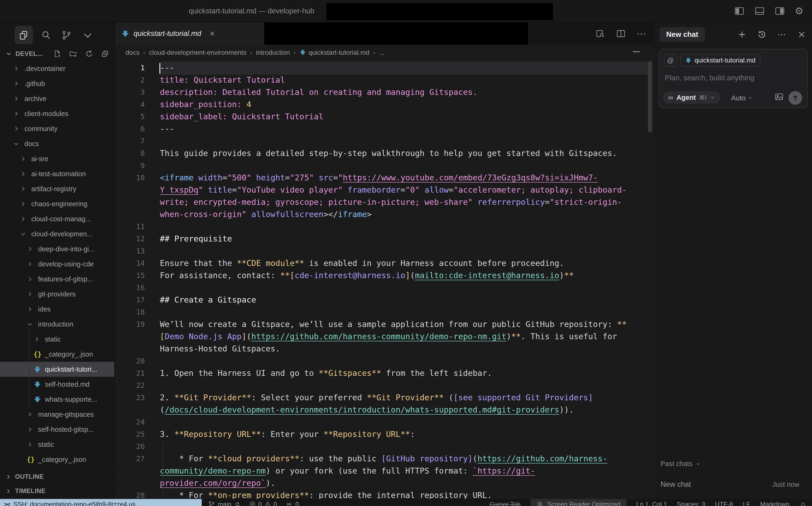 The height and width of the screenshot is (506, 812). I want to click on line-number: 2, so click(130, 80).